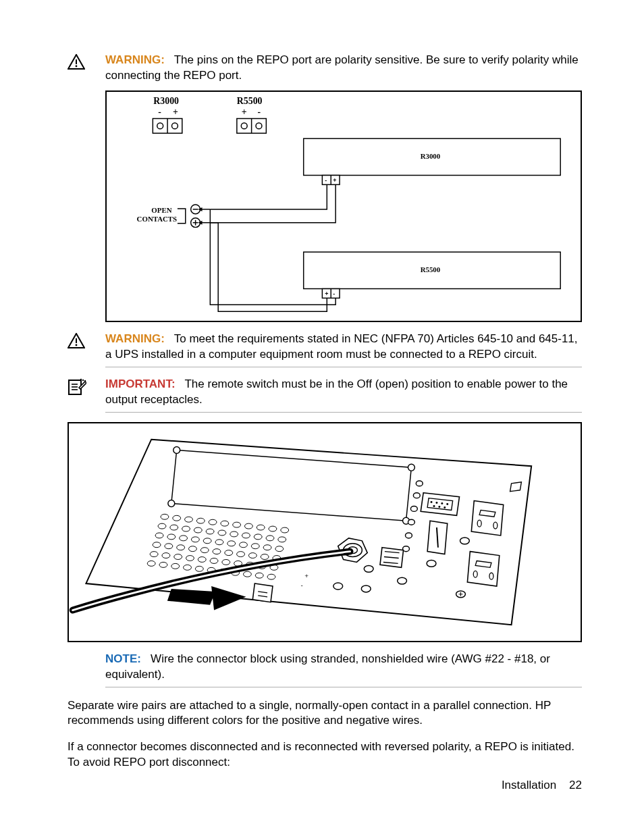 This screenshot has width=644, height=834. What do you see at coordinates (166, 101) in the screenshot?
I see `diagram-r3000-top-label: R3000` at bounding box center [166, 101].